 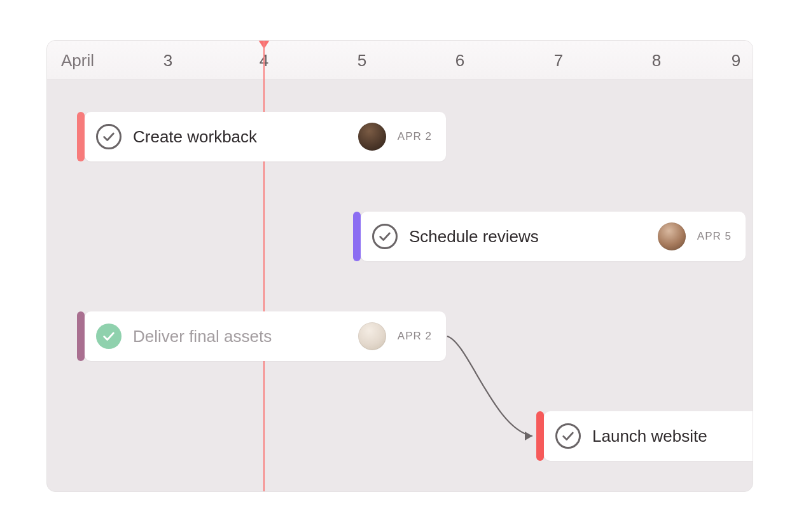 What do you see at coordinates (460, 61) in the screenshot?
I see `day-label: 6` at bounding box center [460, 61].